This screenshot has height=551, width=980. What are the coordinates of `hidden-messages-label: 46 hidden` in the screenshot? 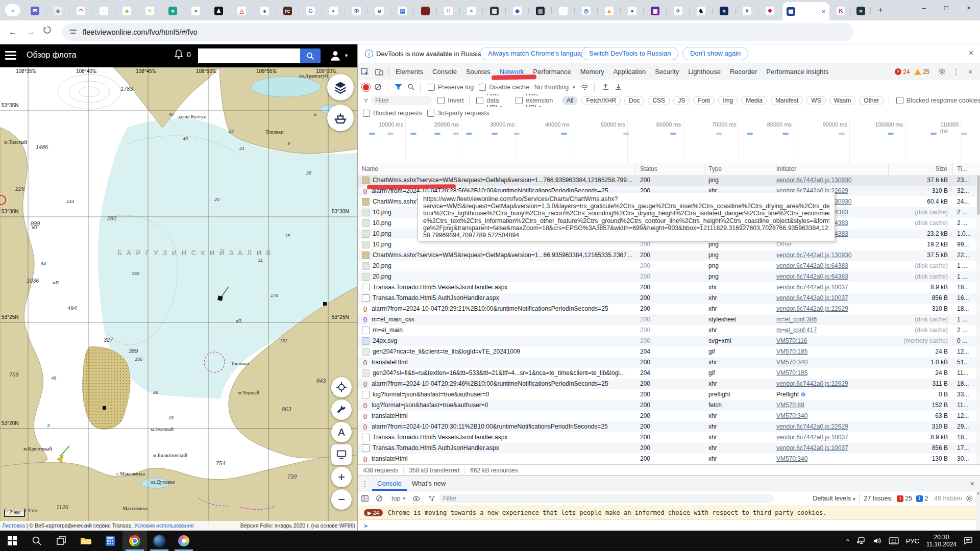 It's located at (948, 498).